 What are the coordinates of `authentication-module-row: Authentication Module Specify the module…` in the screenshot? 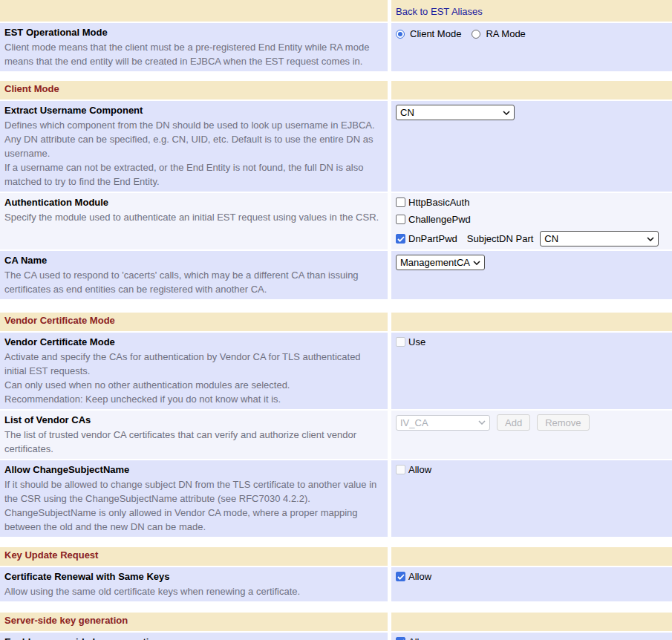 It's located at (336, 221).